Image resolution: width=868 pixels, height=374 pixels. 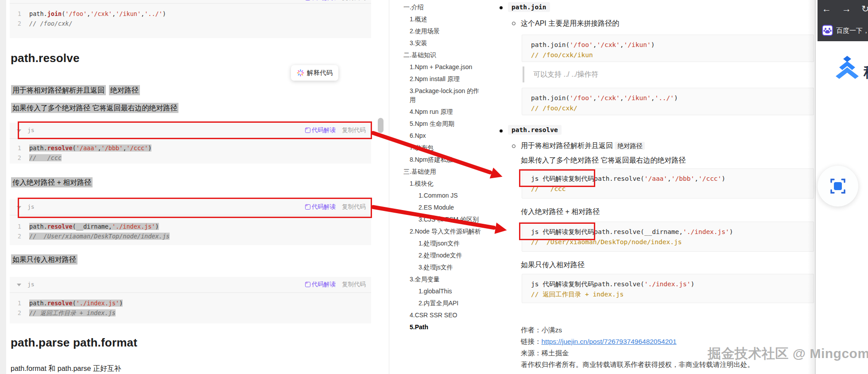 What do you see at coordinates (566, 74) in the screenshot?
I see `blockquote-text: 可以支持 ../ ../操作符` at bounding box center [566, 74].